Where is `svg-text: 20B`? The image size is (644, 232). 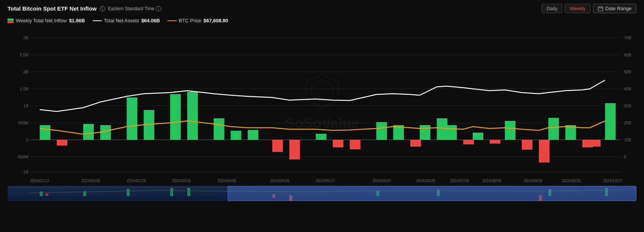
svg-text: 20B is located at coordinates (628, 123).